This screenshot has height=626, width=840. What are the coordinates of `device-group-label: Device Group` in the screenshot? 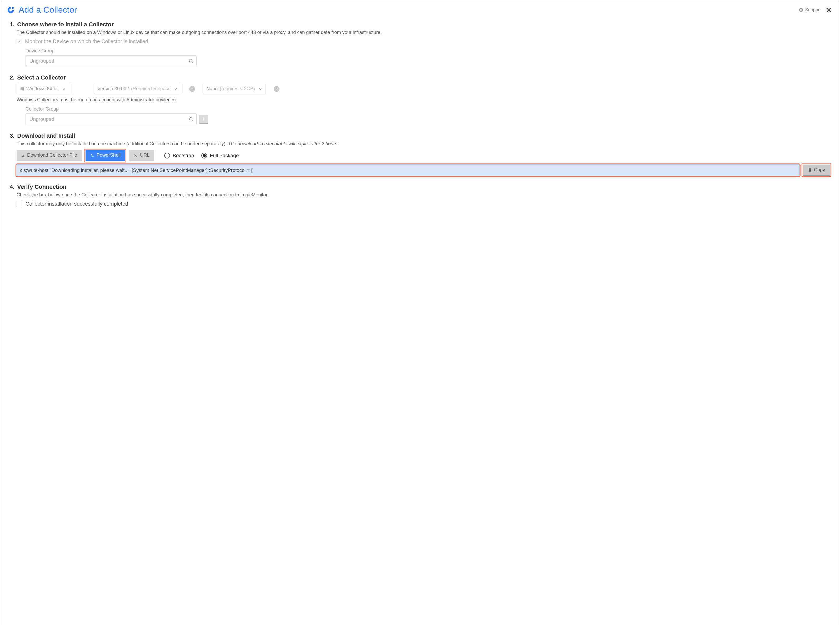 It's located at (428, 51).